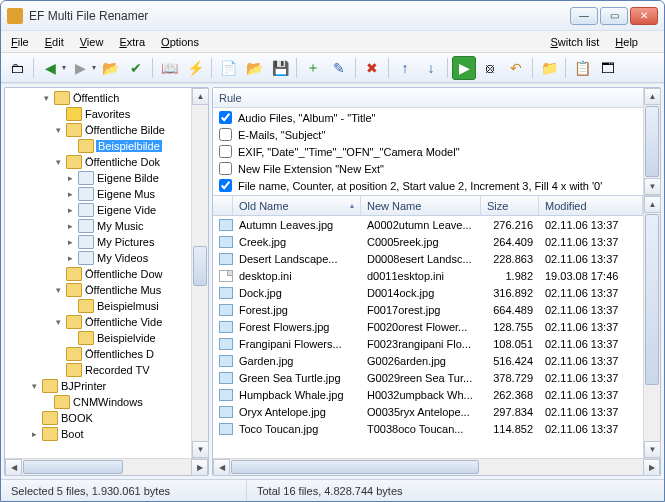 The image size is (665, 502). I want to click on menu-options: Options, so click(180, 42).